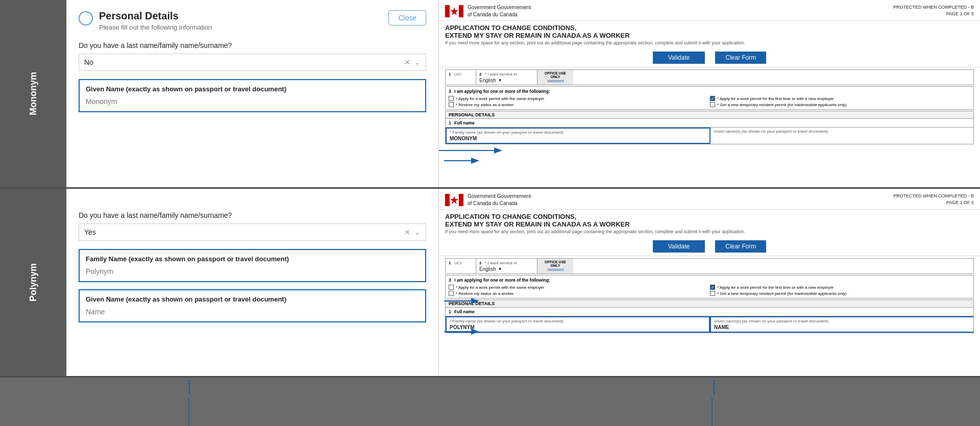  Describe the element at coordinates (709, 287) in the screenshot. I see `applying-section-2: 3 I am applying for one or more of the f…` at that location.